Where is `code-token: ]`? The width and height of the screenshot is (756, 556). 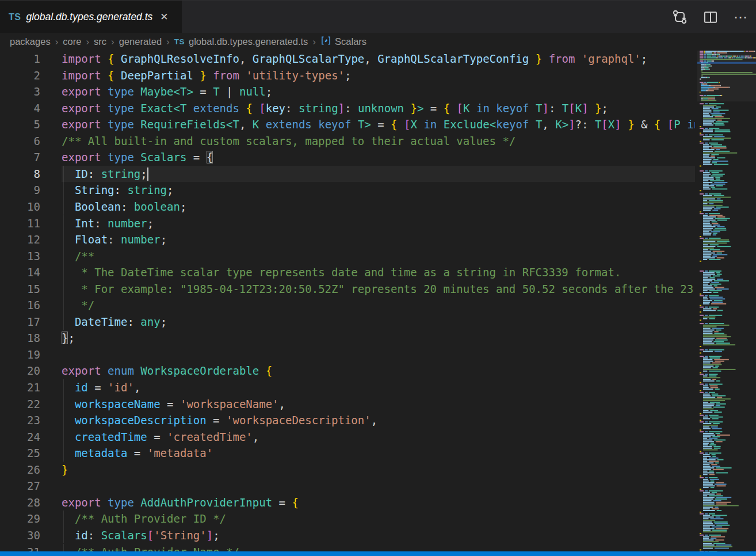
code-token: ] is located at coordinates (545, 108).